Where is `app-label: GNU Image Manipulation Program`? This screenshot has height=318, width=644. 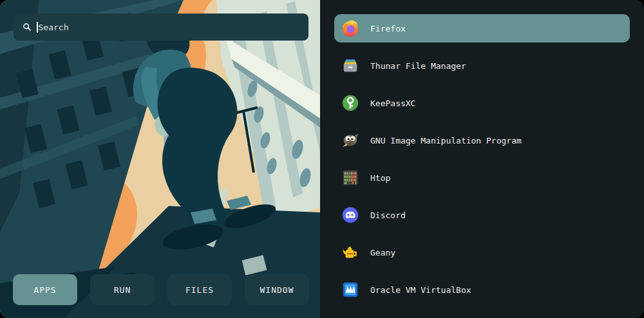 app-label: GNU Image Manipulation Program is located at coordinates (446, 140).